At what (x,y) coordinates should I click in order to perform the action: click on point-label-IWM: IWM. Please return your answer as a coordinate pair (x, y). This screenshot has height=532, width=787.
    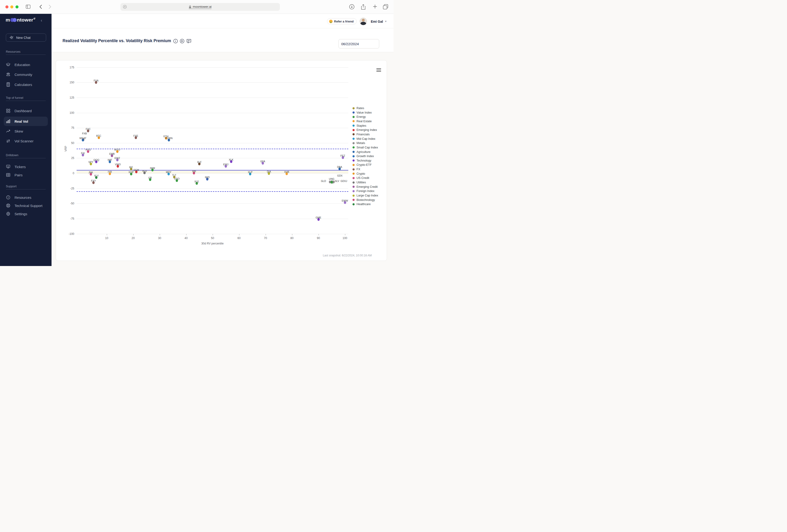
    Looking at the image, I should click on (152, 168).